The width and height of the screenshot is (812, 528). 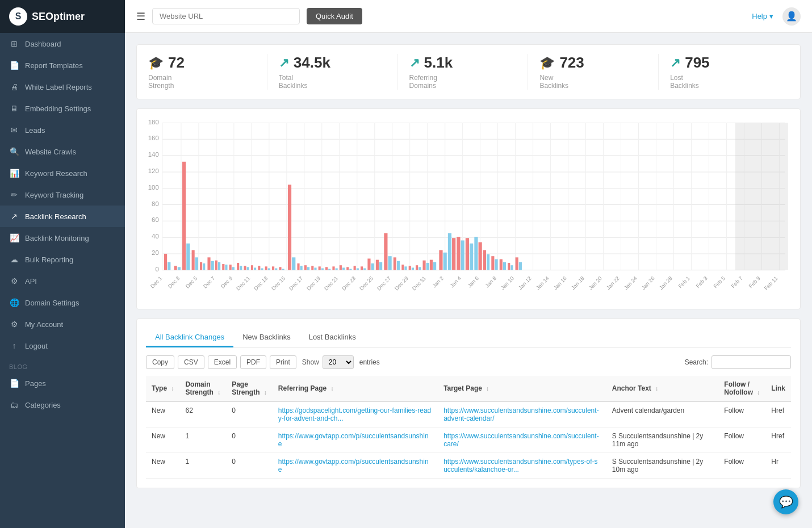 What do you see at coordinates (62, 259) in the screenshot?
I see `sidebar-item-bulk-reporting: ☁ Bulk Reporting` at bounding box center [62, 259].